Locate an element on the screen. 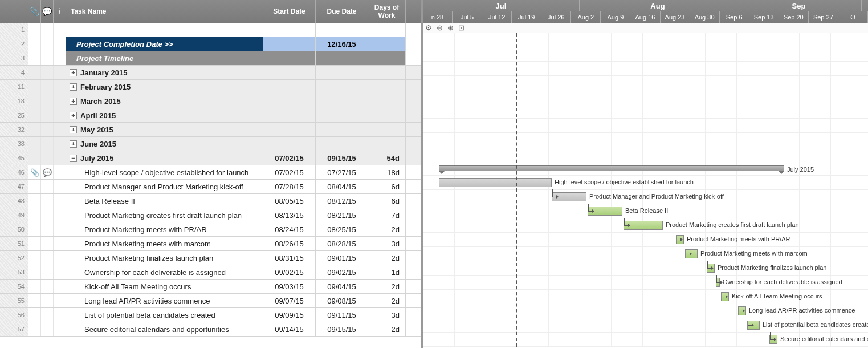 Image resolution: width=868 pixels, height=348 pixels. row-number: 11 is located at coordinates (14, 87).